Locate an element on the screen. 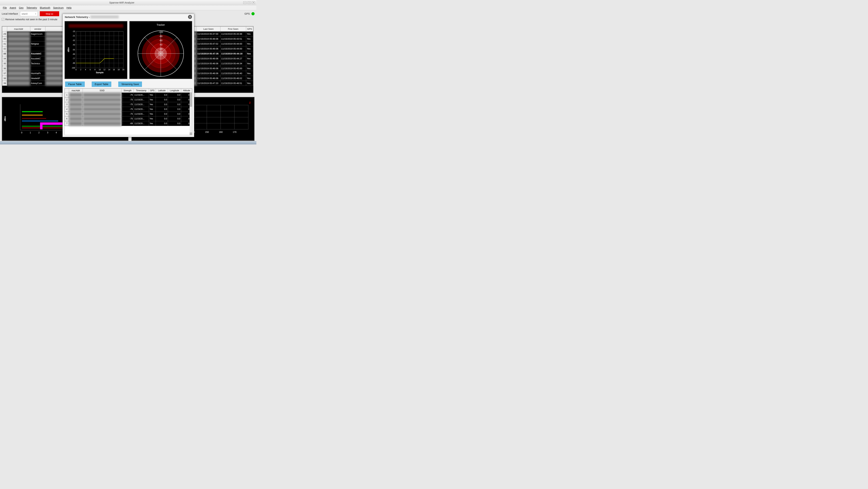  telemetry-table: macAddr SSID Strength Timestamp GPS Lati… is located at coordinates (128, 112).